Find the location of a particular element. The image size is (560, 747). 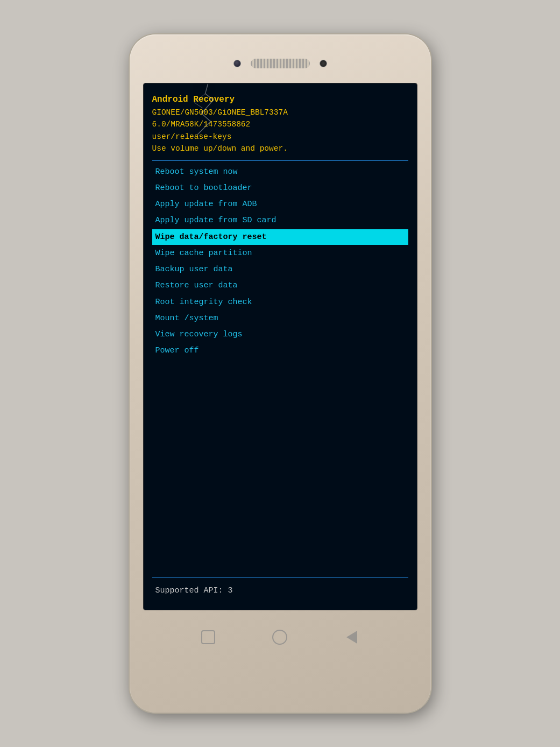

device-line3: user/release-keys is located at coordinates (280, 137).